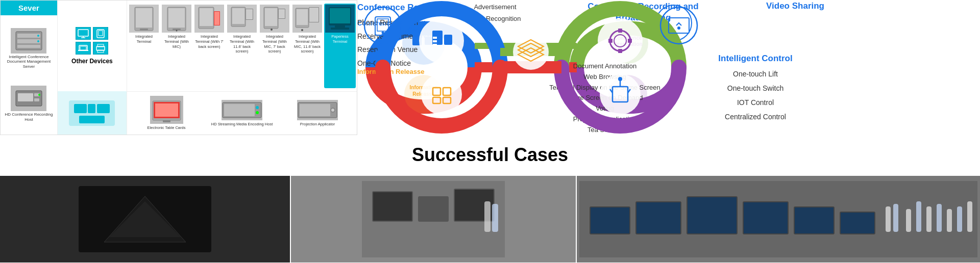  What do you see at coordinates (92, 61) in the screenshot?
I see `other-devices-label: Other Devices` at bounding box center [92, 61].